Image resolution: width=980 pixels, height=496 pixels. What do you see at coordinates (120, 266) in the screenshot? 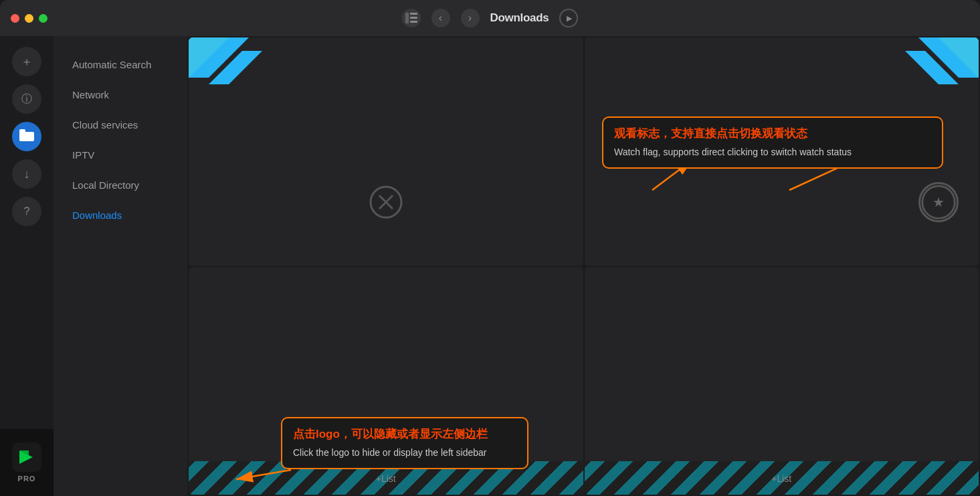
I see `text-sidebar: Automatic Search Network Cloud services …` at bounding box center [120, 266].